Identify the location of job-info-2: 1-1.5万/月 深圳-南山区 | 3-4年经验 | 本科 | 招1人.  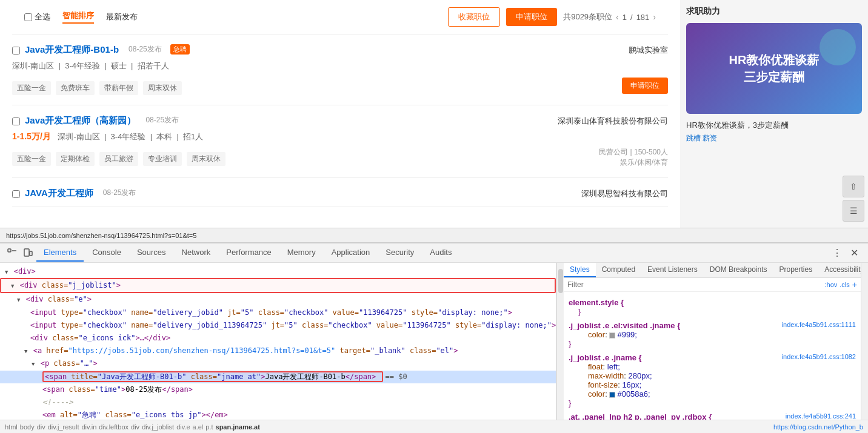
(340, 137).